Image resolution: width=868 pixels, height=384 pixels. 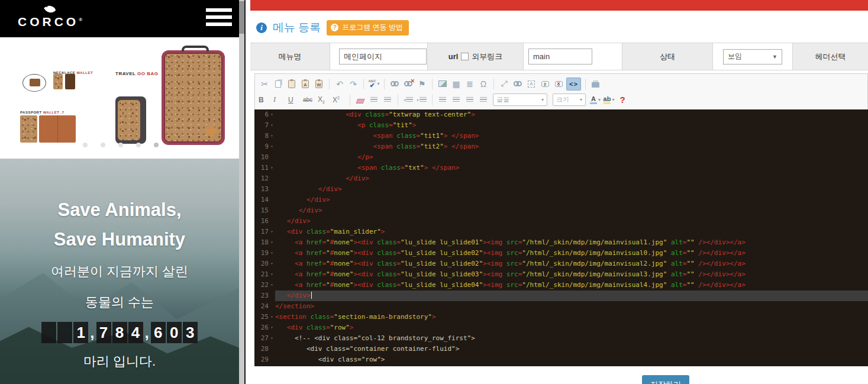 I want to click on select-all-icon: A, so click(x=531, y=84).